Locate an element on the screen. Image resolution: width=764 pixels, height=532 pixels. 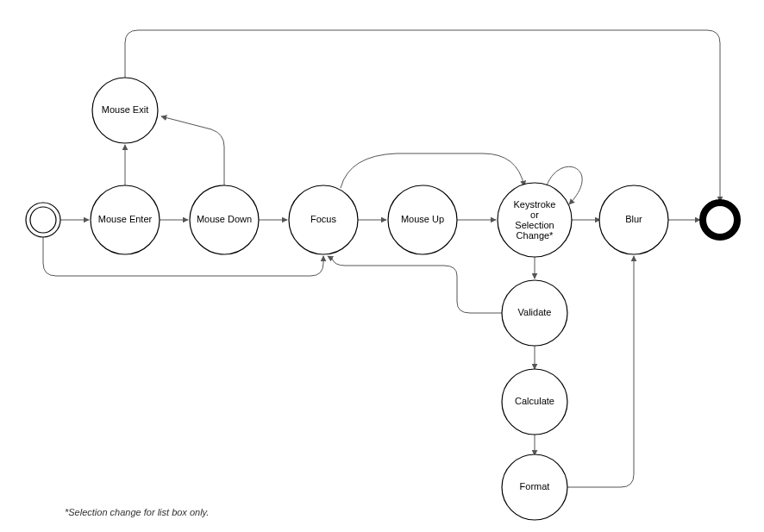
validate-label: Validate is located at coordinates (535, 312).